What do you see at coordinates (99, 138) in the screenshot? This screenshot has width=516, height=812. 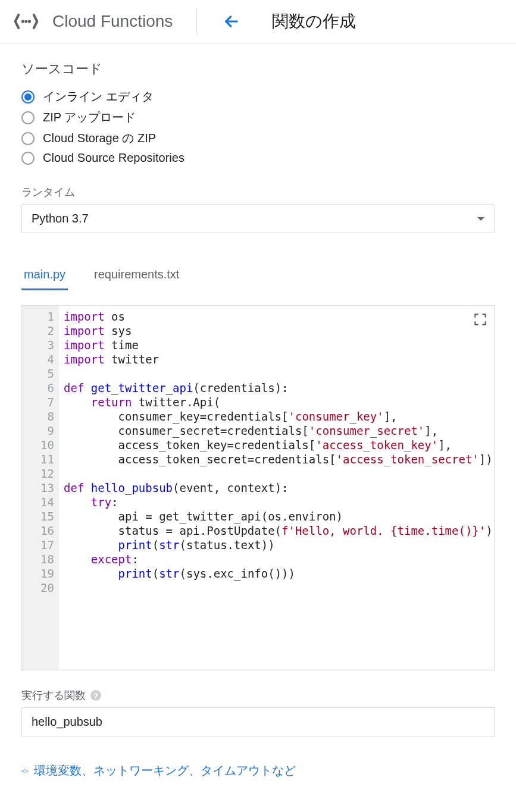 I see `radio-label: Cloud Storage の ZIP` at bounding box center [99, 138].